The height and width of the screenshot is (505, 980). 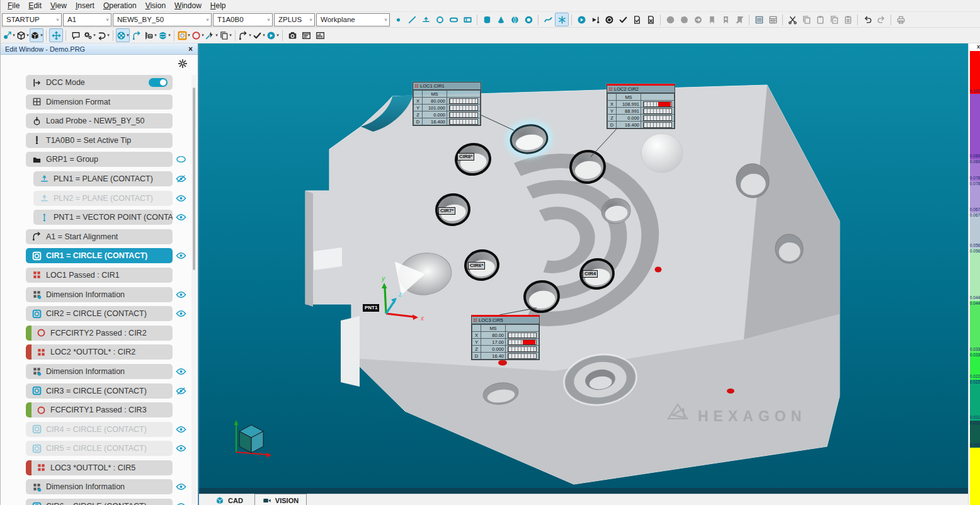 What do you see at coordinates (505, 338) in the screenshot?
I see `callout-loc3: LOC3 CIR5MSX80.00Y17.00Z0.000D16.40` at bounding box center [505, 338].